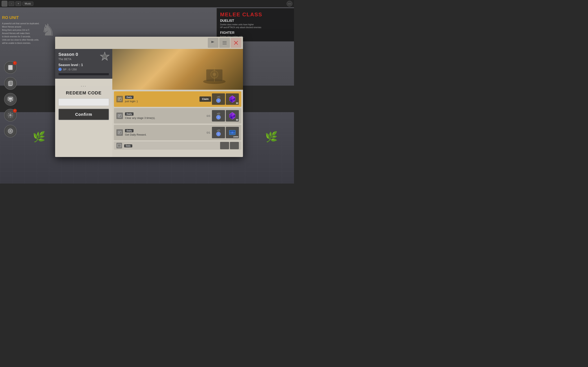 Image resolution: width=588 pixels, height=367 pixels. Describe the element at coordinates (178, 69) in the screenshot. I see `preview-image` at that location.